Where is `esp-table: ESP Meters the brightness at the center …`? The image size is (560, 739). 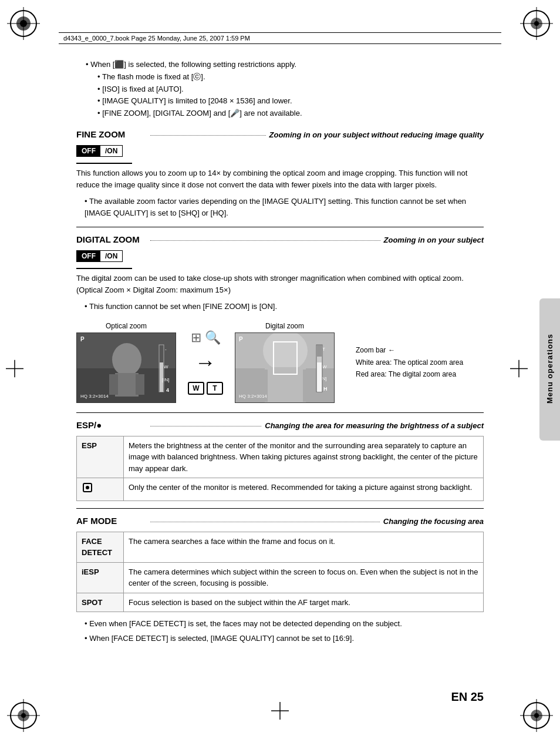 esp-table: ESP Meters the brightness at the center … is located at coordinates (280, 469).